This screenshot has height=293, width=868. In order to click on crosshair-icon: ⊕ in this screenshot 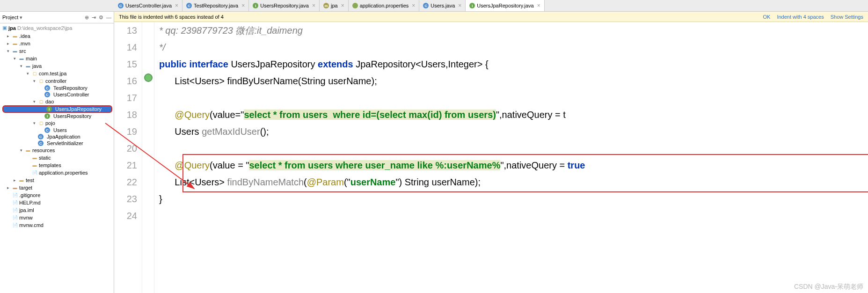, I will do `click(87, 18)`.